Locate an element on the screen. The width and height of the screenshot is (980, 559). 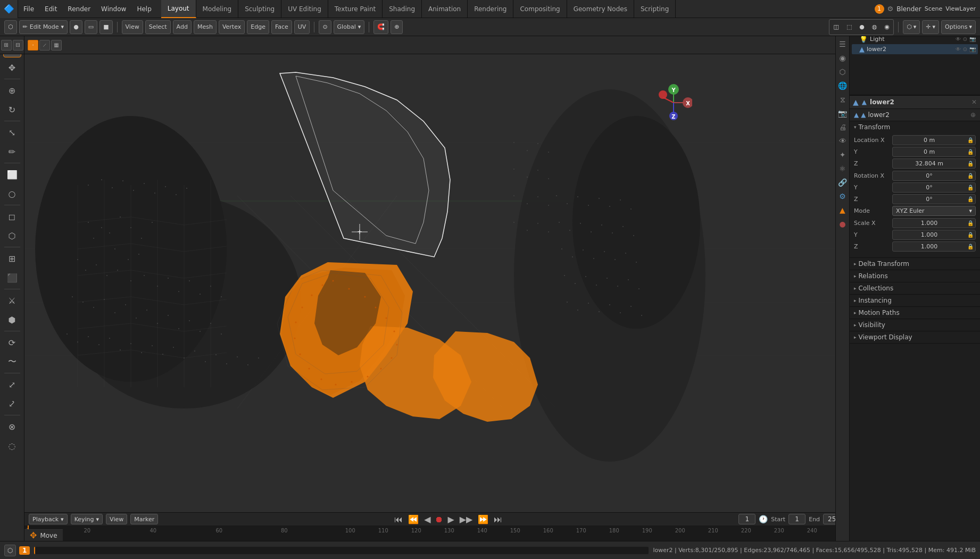
tool-edge-slide: ⤢ is located at coordinates (12, 385).